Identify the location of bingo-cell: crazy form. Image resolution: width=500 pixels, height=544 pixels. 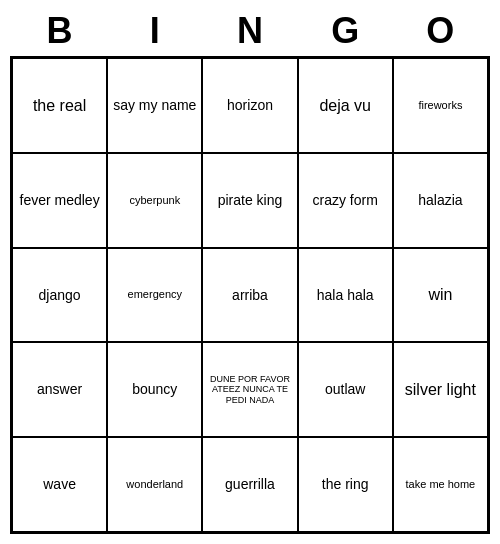
(346, 200).